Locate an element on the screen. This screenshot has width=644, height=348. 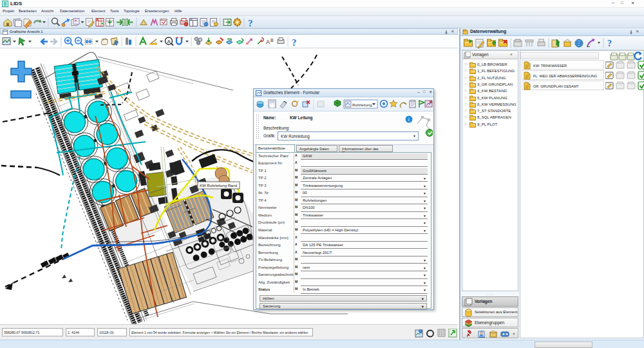
svg-text: Rohrleitung is located at coordinates (362, 105).